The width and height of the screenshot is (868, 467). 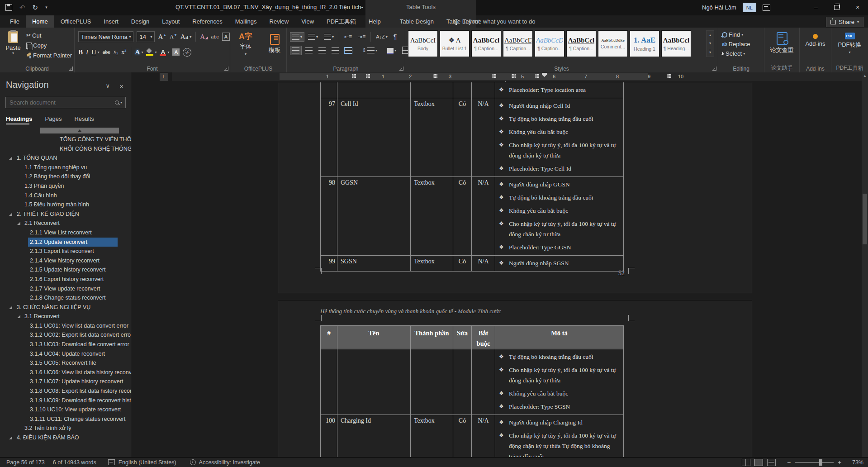 What do you see at coordinates (46, 7) in the screenshot?
I see `customize-qat-icon: ▾` at bounding box center [46, 7].